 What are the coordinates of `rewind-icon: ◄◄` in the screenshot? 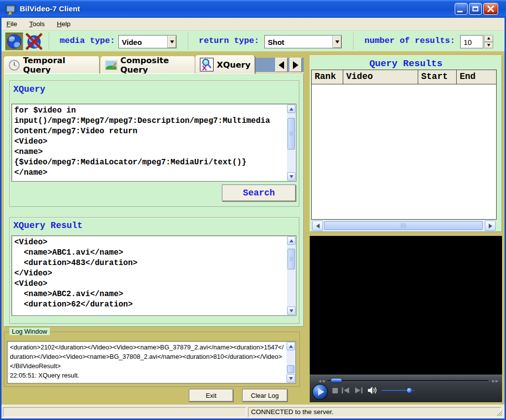 It's located at (321, 381).